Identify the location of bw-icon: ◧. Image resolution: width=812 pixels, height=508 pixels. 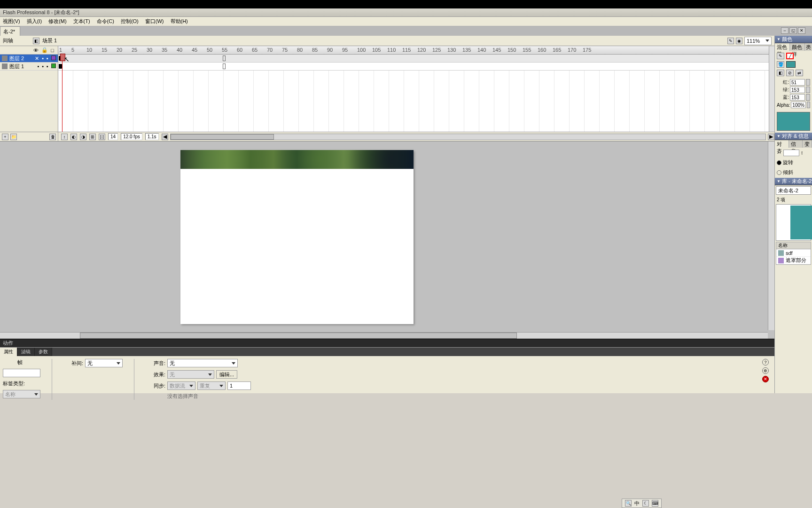
(781, 73).